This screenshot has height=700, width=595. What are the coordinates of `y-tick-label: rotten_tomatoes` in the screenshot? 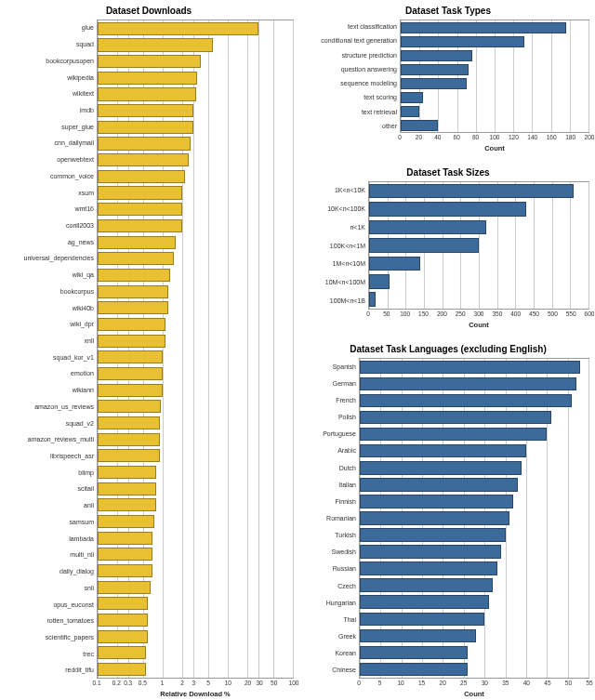 It's located at (50, 621).